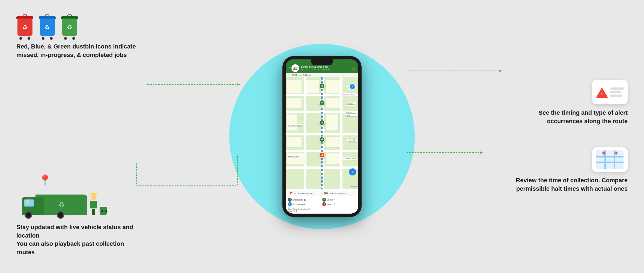 This screenshot has width=644, height=273. What do you see at coordinates (602, 93) in the screenshot?
I see `alert-triangle: !` at bounding box center [602, 93].